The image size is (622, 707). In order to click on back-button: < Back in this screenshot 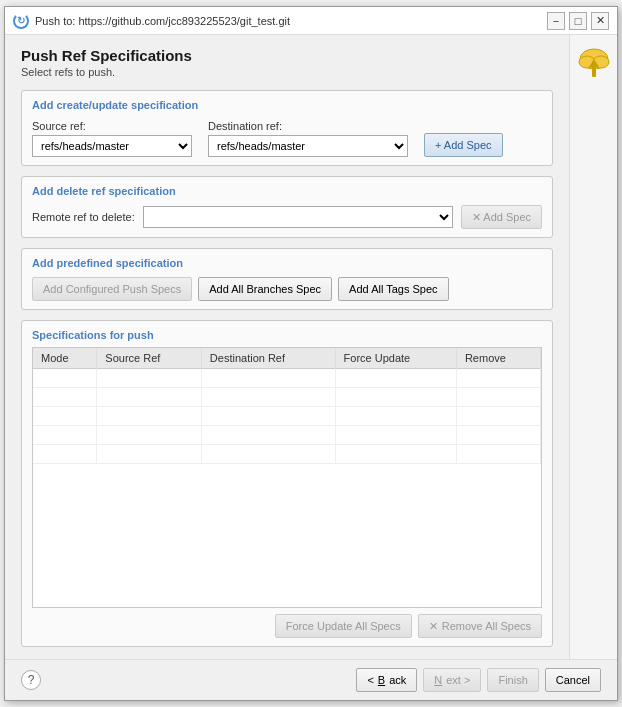, I will do `click(386, 680)`.